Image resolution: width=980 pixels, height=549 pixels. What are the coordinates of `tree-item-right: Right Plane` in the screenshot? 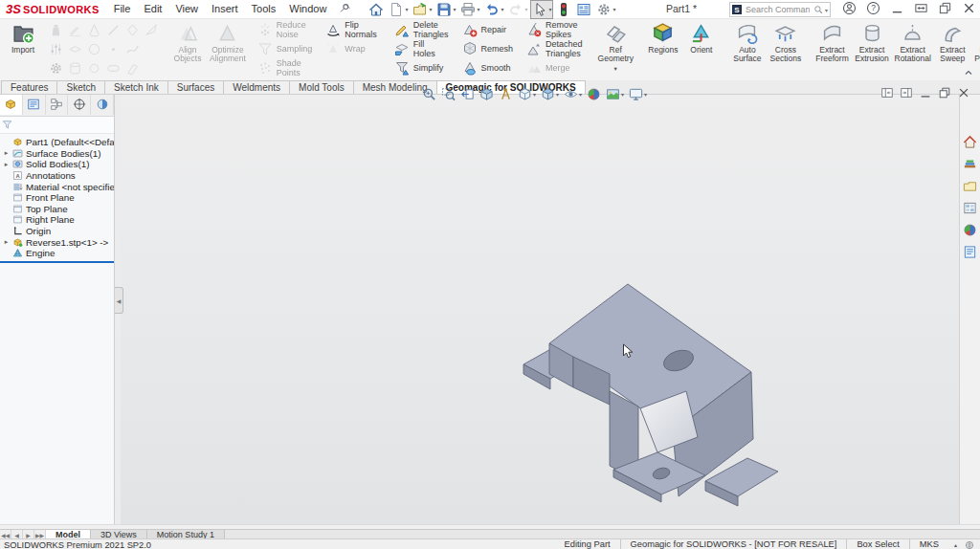 It's located at (57, 220).